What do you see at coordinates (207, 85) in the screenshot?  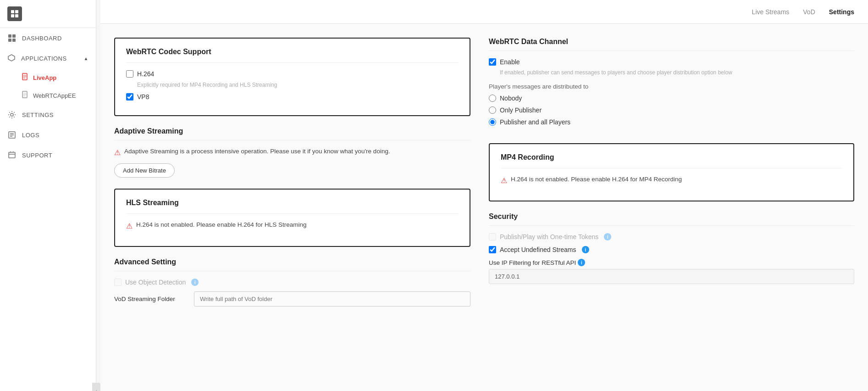 I see `h264-sublabel: Explicitly required for MP4 Recording an…` at bounding box center [207, 85].